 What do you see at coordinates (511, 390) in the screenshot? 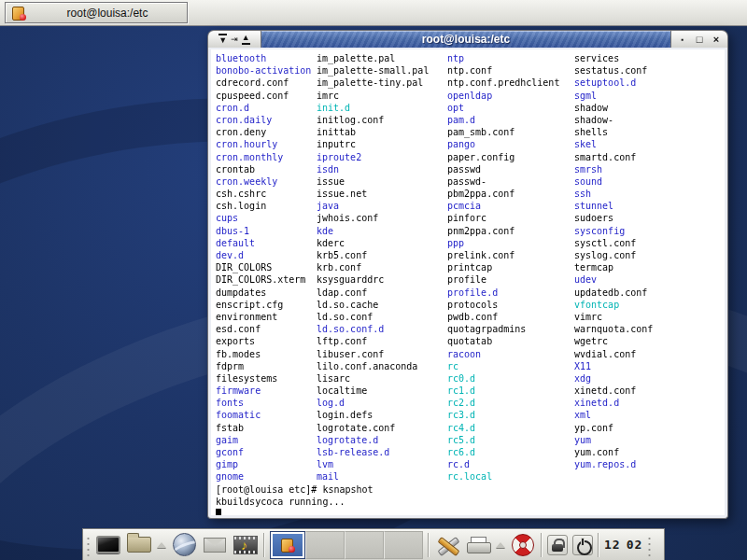
I see `file-entry: rc1.d` at bounding box center [511, 390].